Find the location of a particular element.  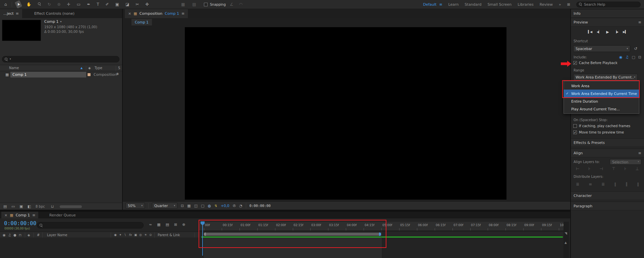

preview-time-value: 0:00:00:00 is located at coordinates (260, 206).